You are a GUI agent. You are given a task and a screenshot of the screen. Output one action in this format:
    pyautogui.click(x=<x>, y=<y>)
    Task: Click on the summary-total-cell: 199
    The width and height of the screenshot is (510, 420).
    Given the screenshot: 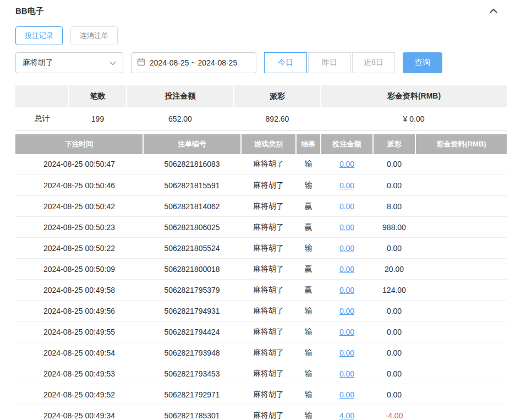 What is the action you would take?
    pyautogui.click(x=98, y=119)
    